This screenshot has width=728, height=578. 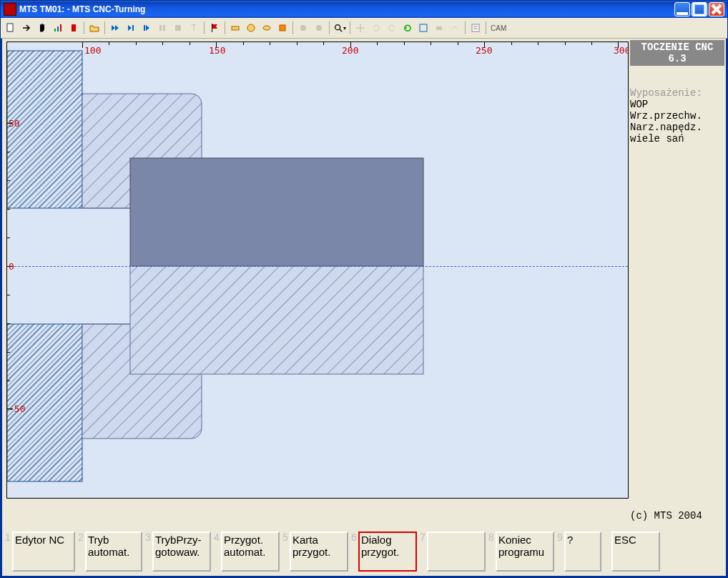 What do you see at coordinates (215, 28) in the screenshot?
I see `flag-icon` at bounding box center [215, 28].